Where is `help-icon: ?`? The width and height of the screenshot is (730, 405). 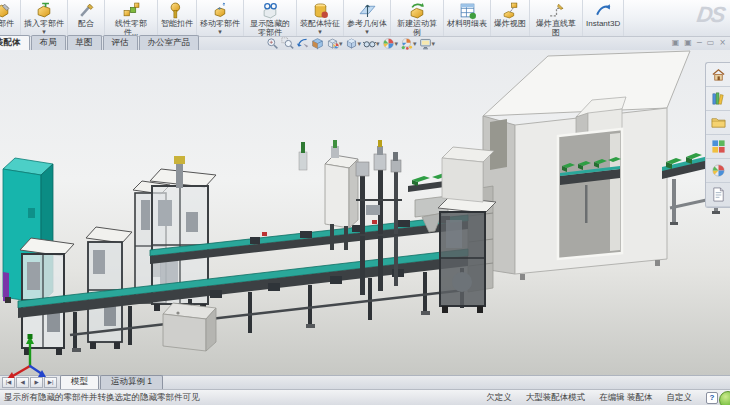
help-icon: ? is located at coordinates (712, 398).